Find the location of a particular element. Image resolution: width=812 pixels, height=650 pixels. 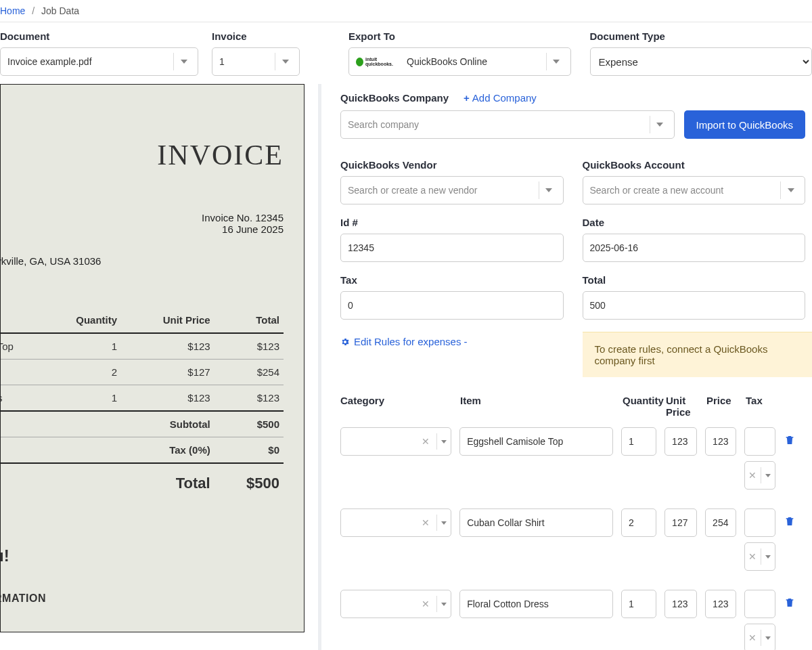

account-placeholder: Search or create a new account is located at coordinates (685, 190).